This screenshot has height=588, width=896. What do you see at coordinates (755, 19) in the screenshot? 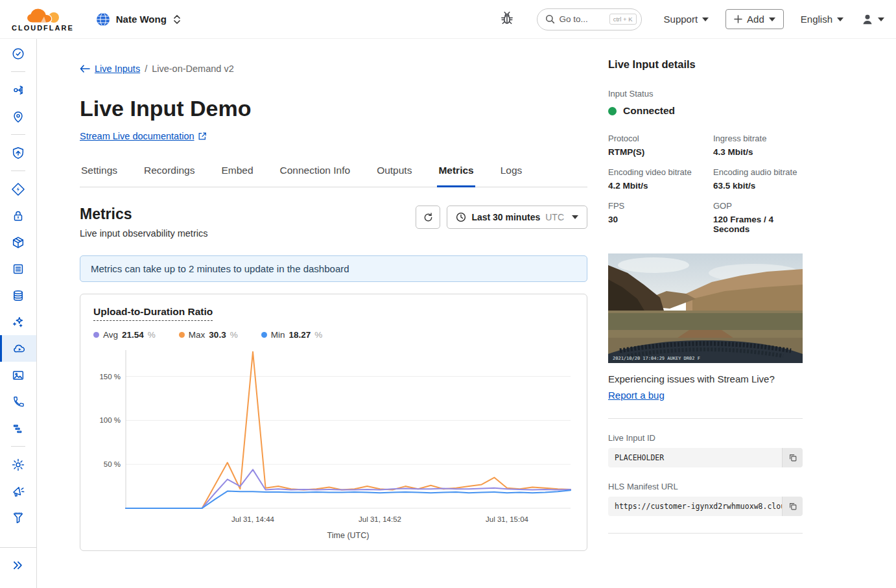
I see `add-button: Add` at bounding box center [755, 19].